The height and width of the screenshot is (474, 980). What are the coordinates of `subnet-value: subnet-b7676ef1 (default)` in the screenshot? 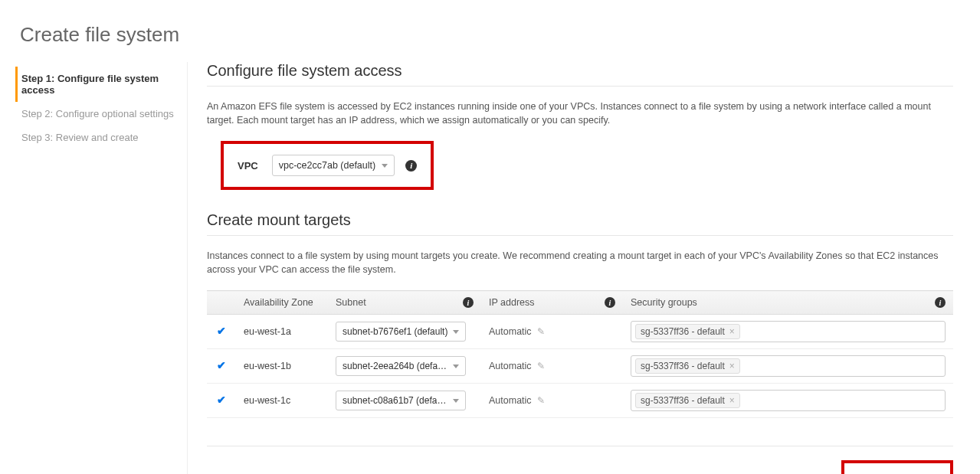 It's located at (395, 332).